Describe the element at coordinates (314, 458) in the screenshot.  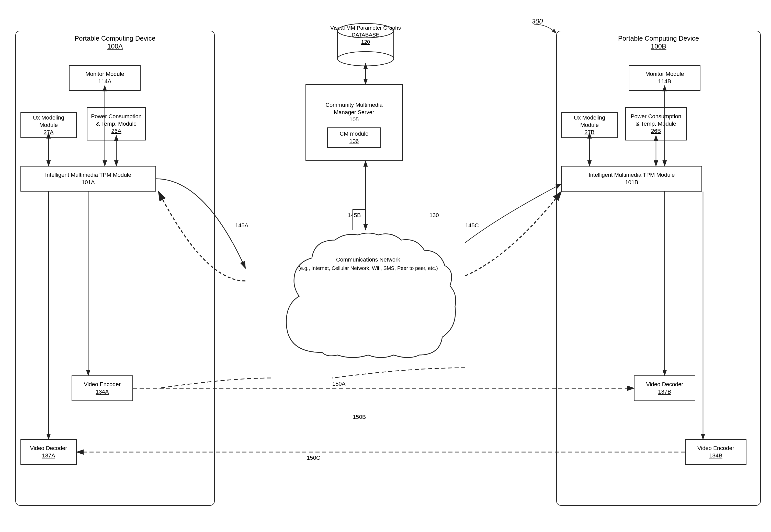
I see `label-150c: 150C` at that location.